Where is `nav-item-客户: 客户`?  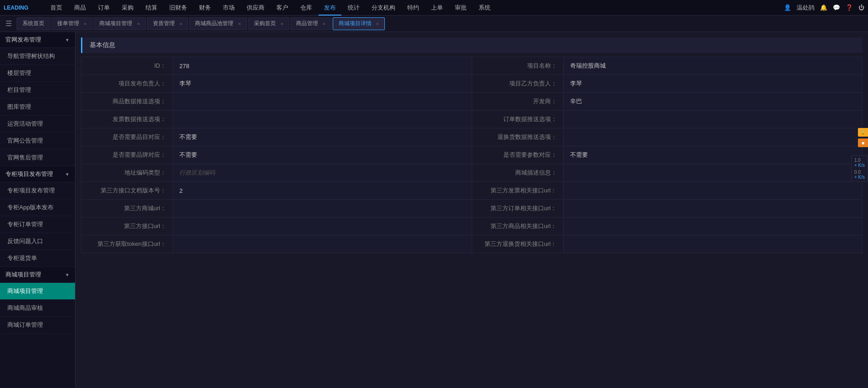 nav-item-客户: 客户 is located at coordinates (282, 8).